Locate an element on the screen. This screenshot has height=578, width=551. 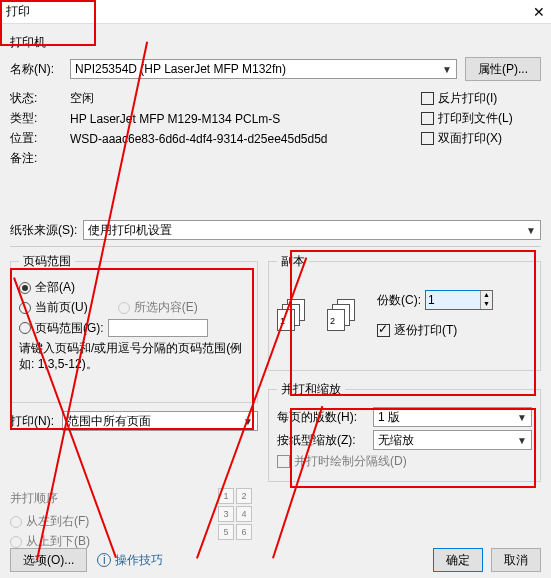
collate-checkbox is located at coordinates (384, 330).